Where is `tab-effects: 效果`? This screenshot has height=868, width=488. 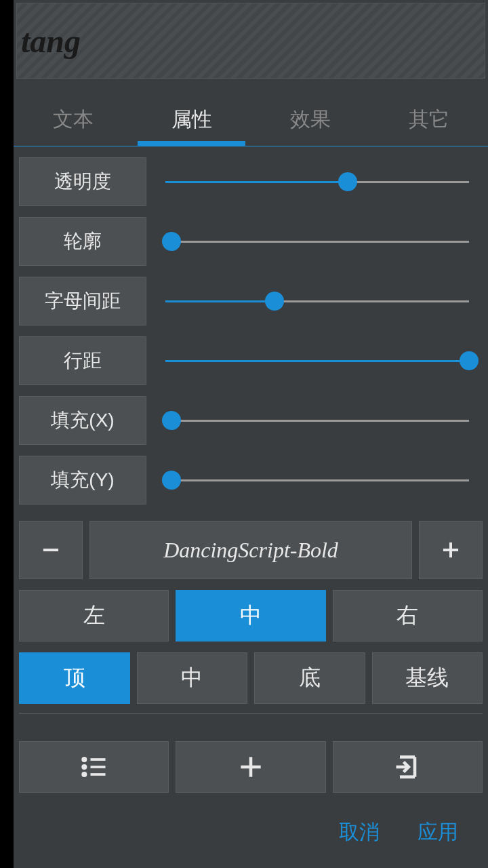 tab-effects: 效果 is located at coordinates (310, 118).